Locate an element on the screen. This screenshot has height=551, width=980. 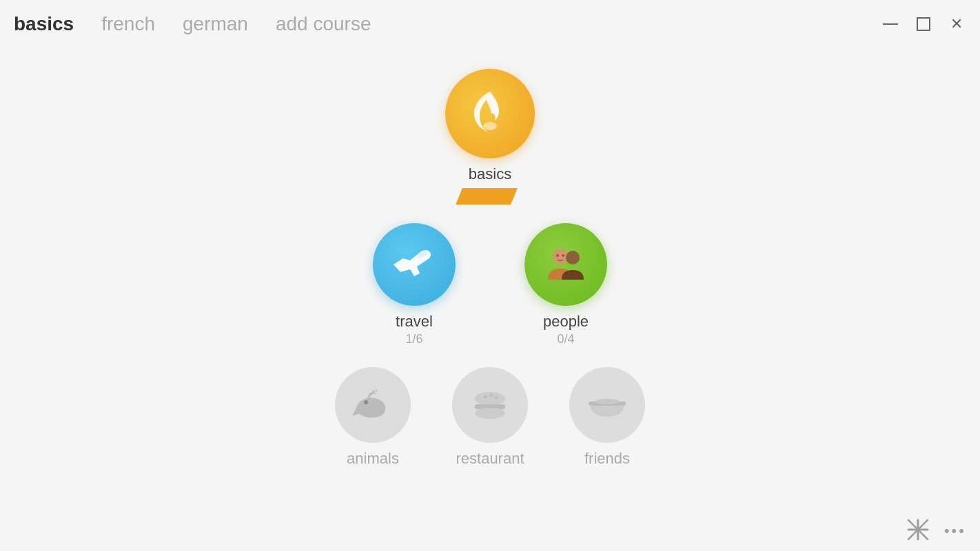
title-bar: basics french german add course ✕ is located at coordinates (490, 24).